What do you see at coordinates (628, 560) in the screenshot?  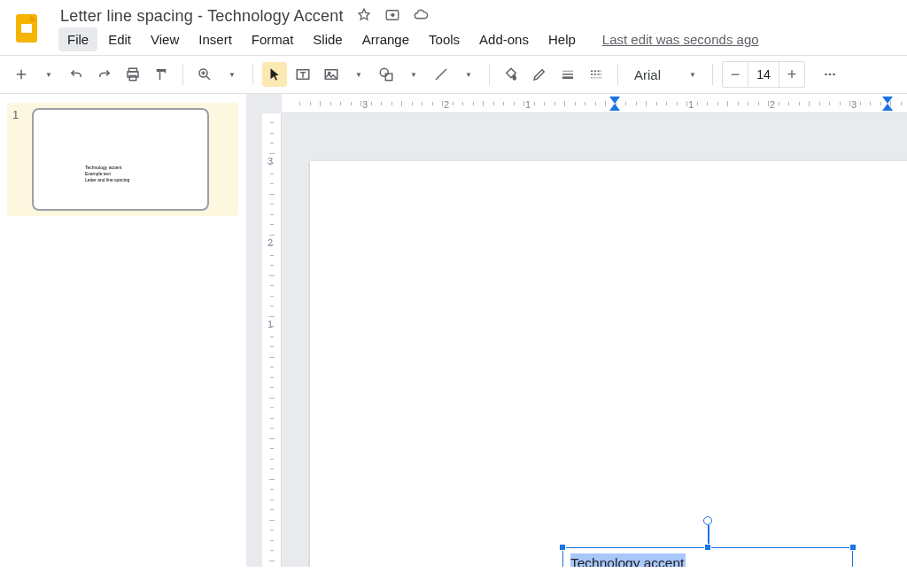 I see `text-line: Technology accent` at bounding box center [628, 560].